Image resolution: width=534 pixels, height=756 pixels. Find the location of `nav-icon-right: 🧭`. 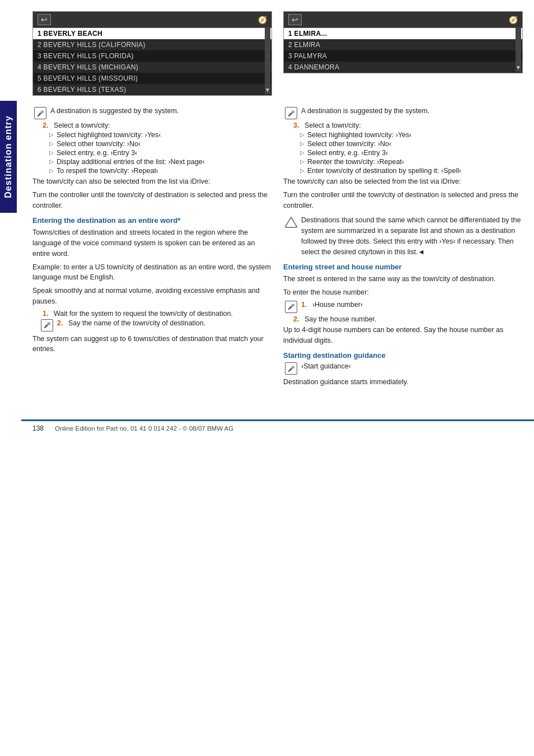

nav-icon-right: 🧭 is located at coordinates (513, 20).